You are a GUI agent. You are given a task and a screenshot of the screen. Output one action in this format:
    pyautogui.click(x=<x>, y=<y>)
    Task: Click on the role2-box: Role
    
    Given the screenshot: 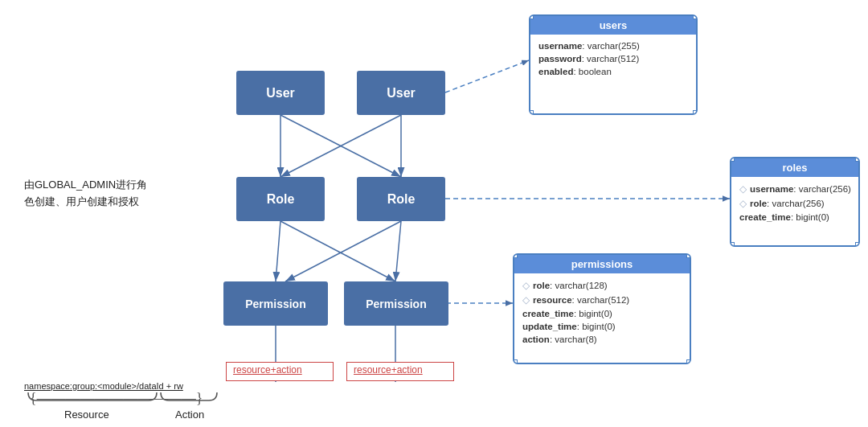 What is the action you would take?
    pyautogui.click(x=401, y=199)
    